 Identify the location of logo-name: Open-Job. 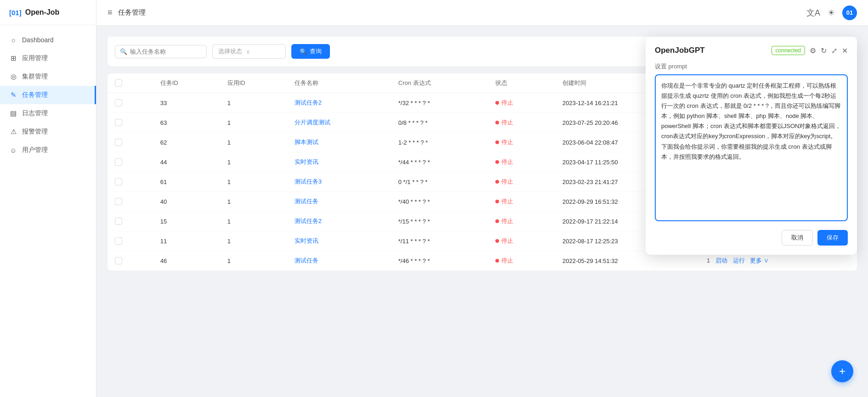
(42, 12).